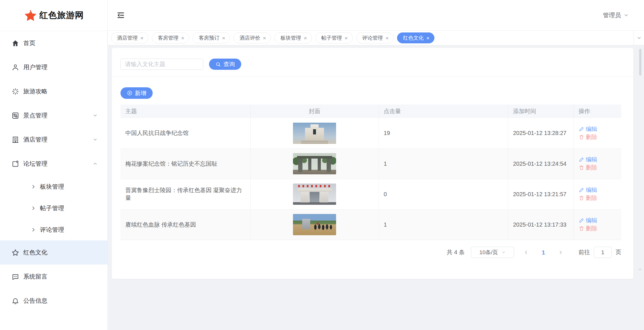  I want to click on tab-post-mgmt: 帖子管理×, so click(334, 38).